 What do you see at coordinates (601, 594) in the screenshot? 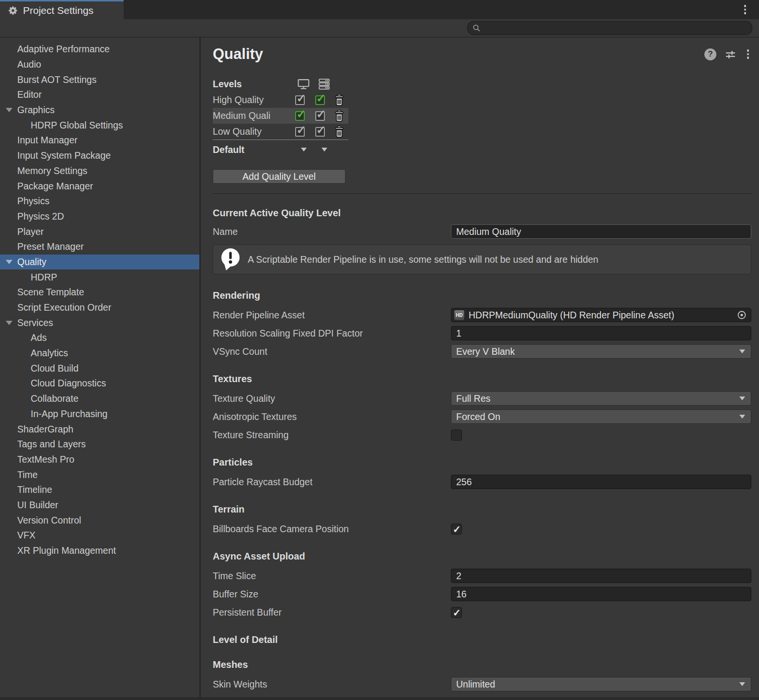
I see `buffer-size-input: 16` at bounding box center [601, 594].